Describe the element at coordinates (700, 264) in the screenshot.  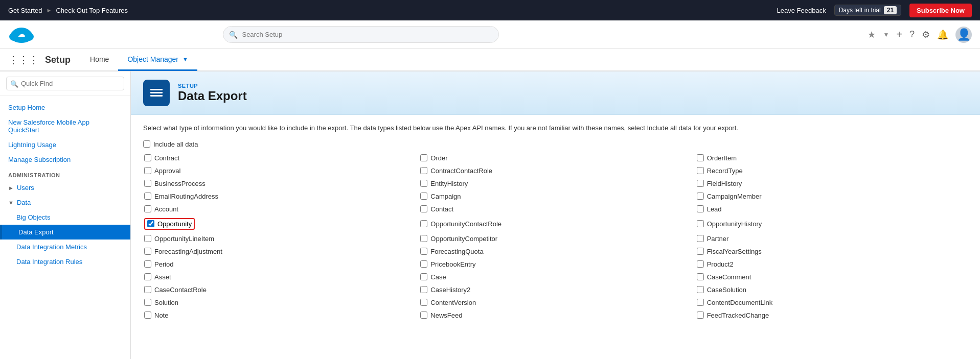
I see `item-checkbox-product2` at that location.